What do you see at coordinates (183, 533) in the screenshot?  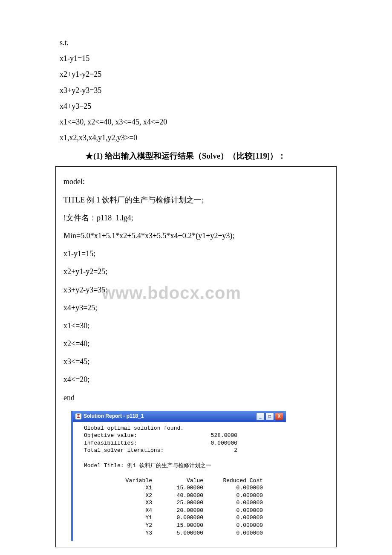 I see `table-row: Y35.0000000.000000` at bounding box center [183, 533].